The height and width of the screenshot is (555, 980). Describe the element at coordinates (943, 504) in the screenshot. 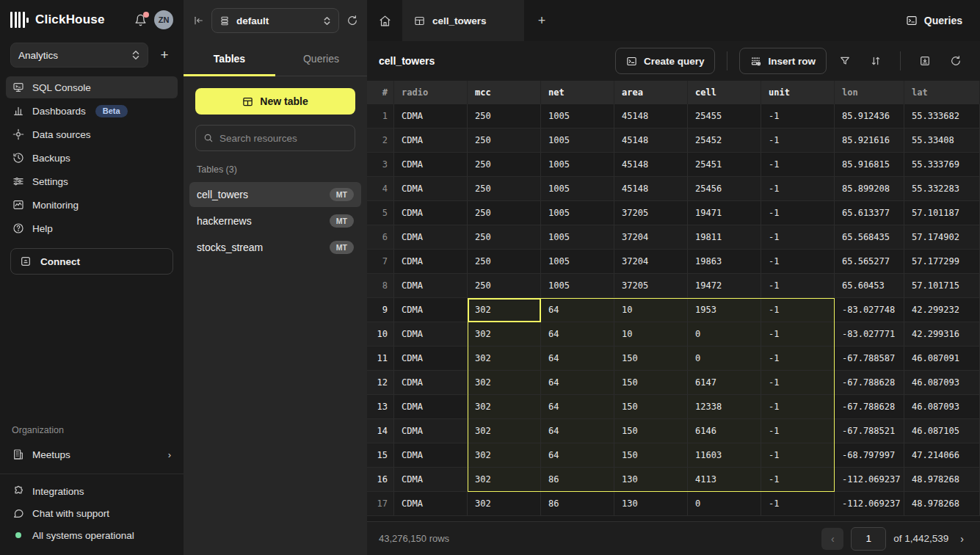

I see `cell-lat: 48.978268` at that location.